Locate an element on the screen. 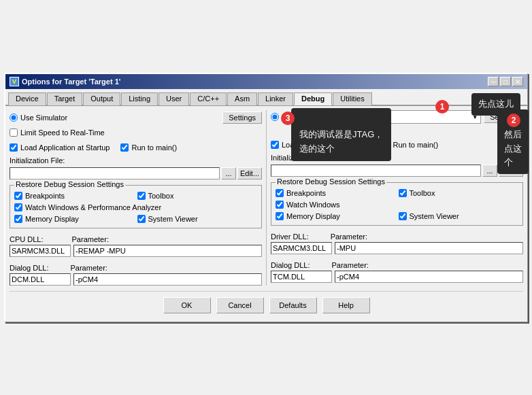  left-cpu-param-input is located at coordinates (167, 251).